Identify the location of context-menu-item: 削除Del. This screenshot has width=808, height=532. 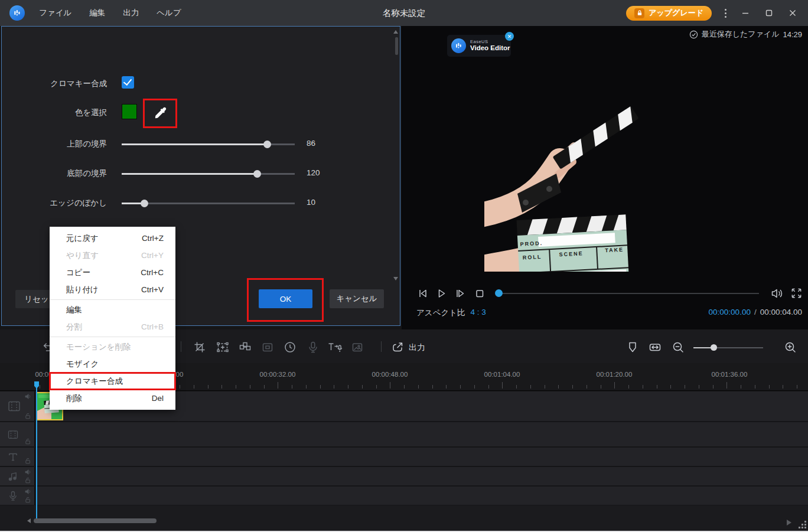
(112, 398).